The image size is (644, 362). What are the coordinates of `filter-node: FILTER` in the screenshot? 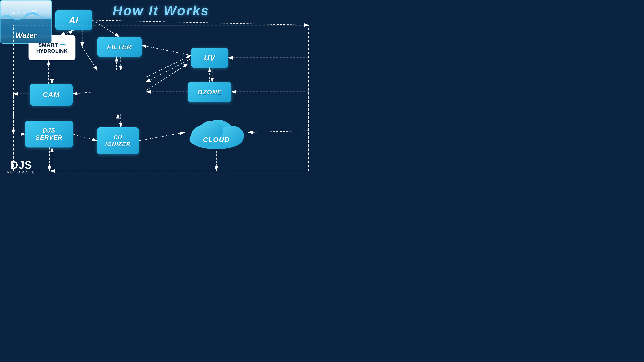 It's located at (120, 47).